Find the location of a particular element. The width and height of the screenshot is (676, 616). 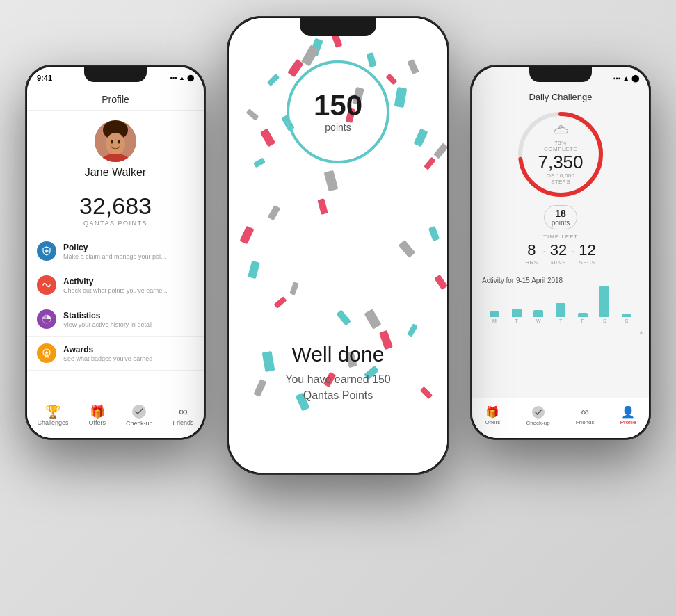

bar-t2 is located at coordinates (561, 310).